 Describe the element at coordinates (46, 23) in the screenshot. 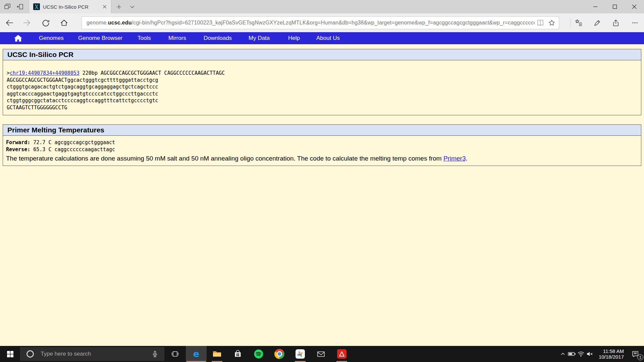

I see `refresh-icon` at that location.